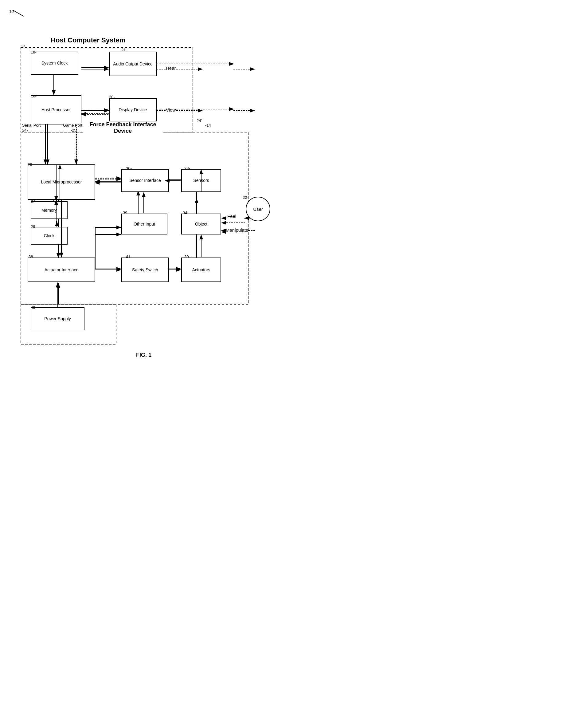 The image size is (575, 728). What do you see at coordinates (34, 201) in the screenshot?
I see `ref-27: 27-` at bounding box center [34, 201].